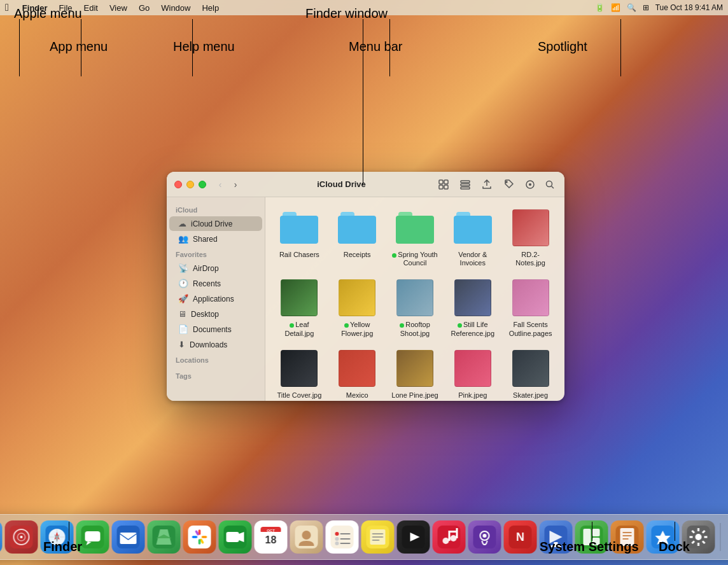 The width and height of the screenshot is (728, 565). I want to click on image-mexico-city-icon, so click(357, 368).